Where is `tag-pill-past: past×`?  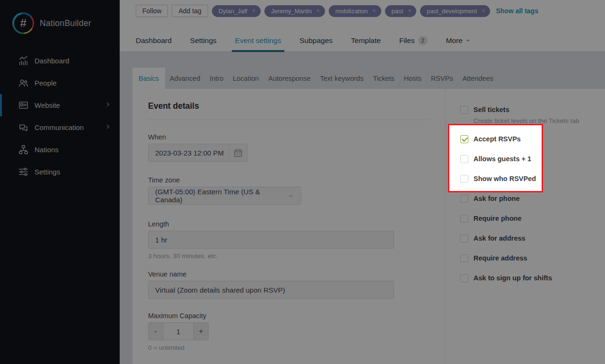
tag-pill-past: past× is located at coordinates (401, 11).